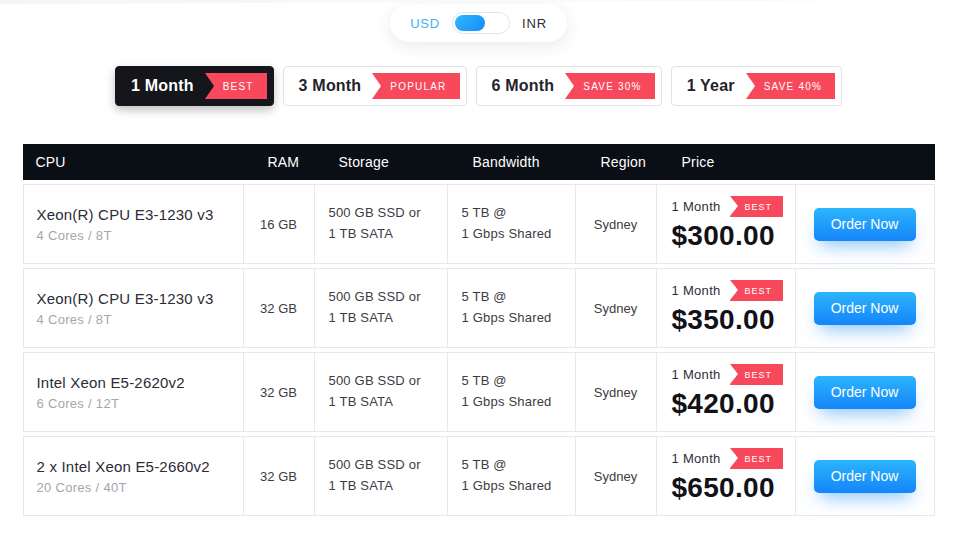  Describe the element at coordinates (866, 162) in the screenshot. I see `column-header-order` at that location.